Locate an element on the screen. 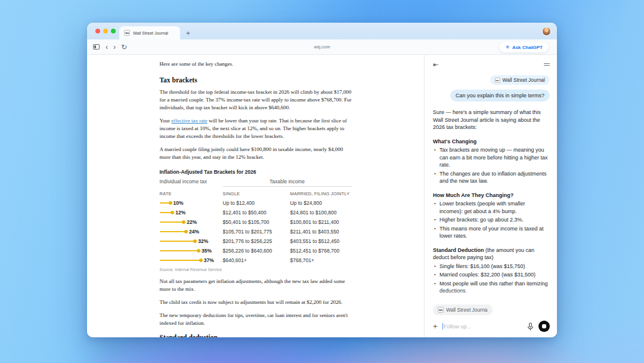 Image resolution: width=644 pixels, height=363 pixels. table-row: 37% $640,601+ $768,701+ is located at coordinates (256, 260).